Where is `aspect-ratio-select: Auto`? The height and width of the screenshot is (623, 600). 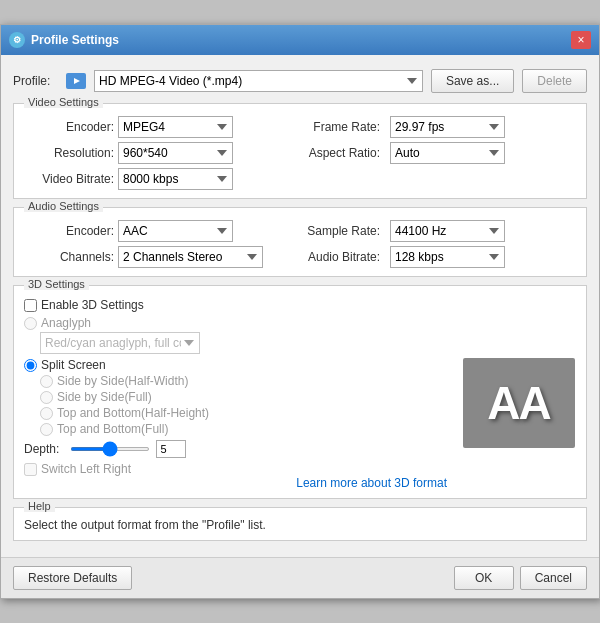 aspect-ratio-select: Auto is located at coordinates (448, 153).